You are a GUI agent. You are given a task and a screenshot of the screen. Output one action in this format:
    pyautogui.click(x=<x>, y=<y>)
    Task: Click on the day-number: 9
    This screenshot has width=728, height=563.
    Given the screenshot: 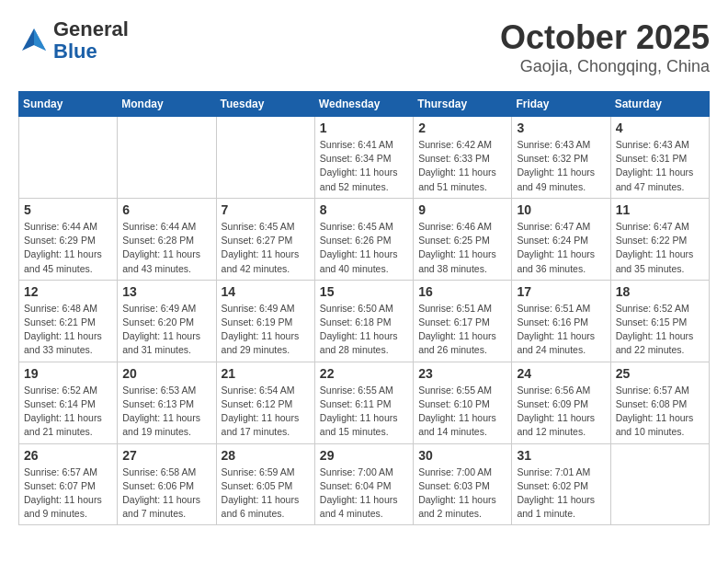 What is the action you would take?
    pyautogui.click(x=462, y=210)
    